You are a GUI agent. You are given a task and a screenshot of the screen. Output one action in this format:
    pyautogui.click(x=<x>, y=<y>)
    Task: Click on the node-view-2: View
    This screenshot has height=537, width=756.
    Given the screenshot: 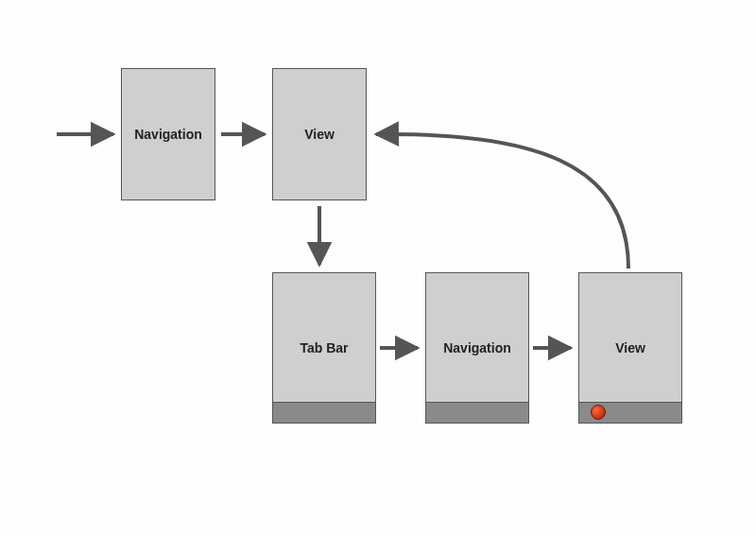 What is the action you would take?
    pyautogui.click(x=630, y=348)
    